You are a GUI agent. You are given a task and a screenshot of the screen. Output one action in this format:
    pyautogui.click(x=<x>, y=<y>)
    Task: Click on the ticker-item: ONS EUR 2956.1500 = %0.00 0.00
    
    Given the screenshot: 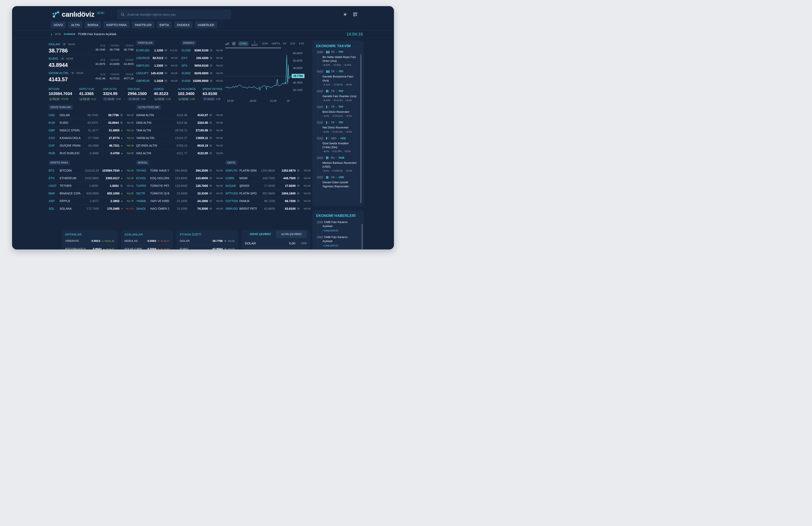 What is the action you would take?
    pyautogui.click(x=137, y=94)
    